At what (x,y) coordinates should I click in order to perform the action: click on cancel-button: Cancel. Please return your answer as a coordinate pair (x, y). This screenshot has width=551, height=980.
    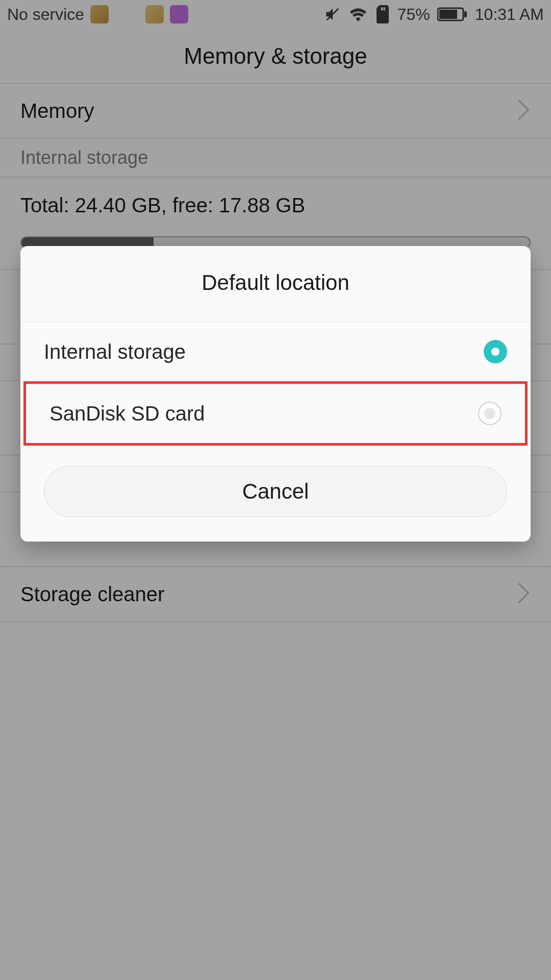
    Looking at the image, I should click on (276, 492).